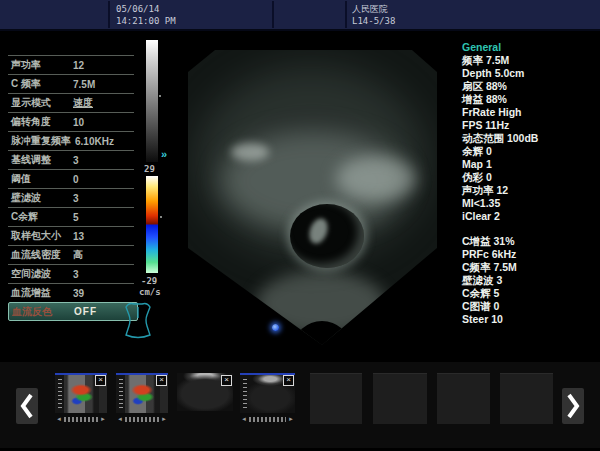  What do you see at coordinates (38, 255) in the screenshot?
I see `param-label: 血流线密度` at bounding box center [38, 255].